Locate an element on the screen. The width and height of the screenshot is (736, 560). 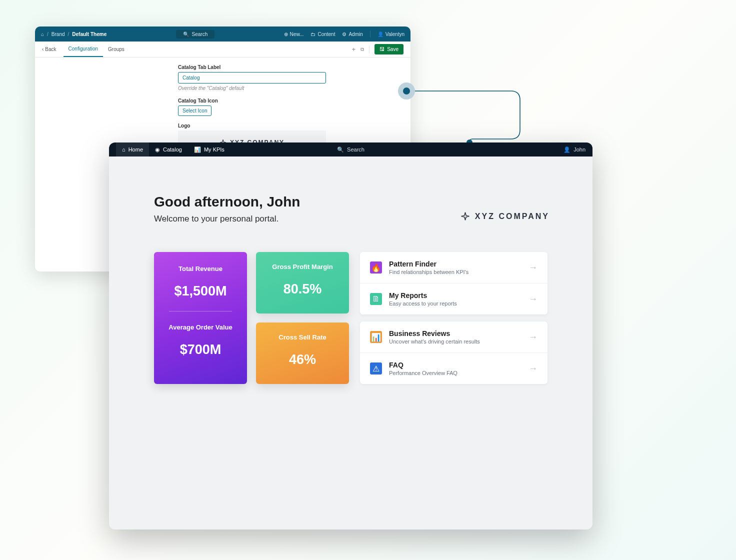
save-icon: 🖫 is located at coordinates (382, 49).